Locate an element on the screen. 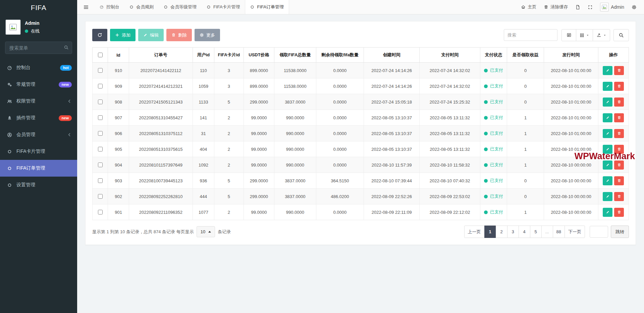 This screenshot has width=644, height=313. fullscreen-button is located at coordinates (590, 7).